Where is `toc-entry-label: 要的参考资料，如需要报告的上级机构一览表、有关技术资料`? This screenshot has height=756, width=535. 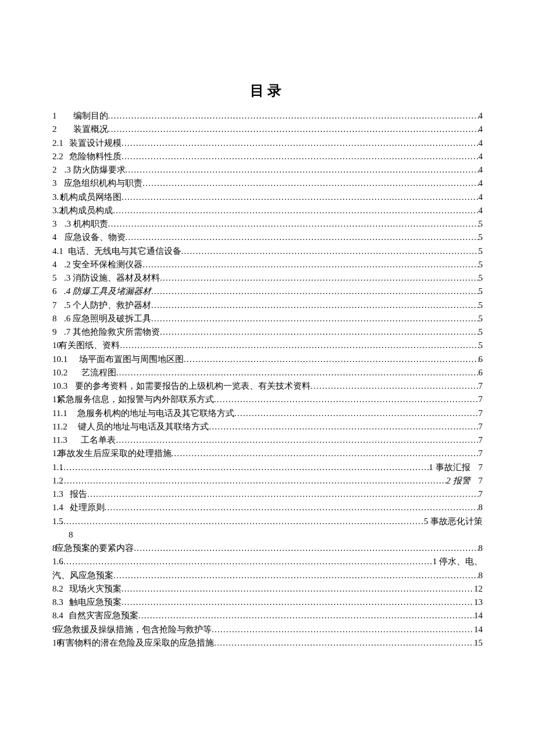 toc-entry-label: 要的参考资料，如需要报告的上级机构一览表、有关技术资料 is located at coordinates (193, 386).